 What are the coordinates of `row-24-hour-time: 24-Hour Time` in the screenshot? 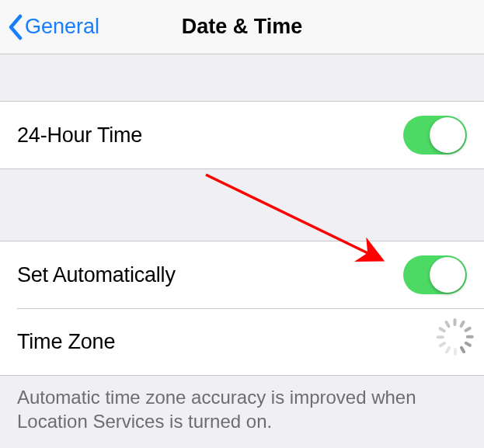 It's located at (242, 135).